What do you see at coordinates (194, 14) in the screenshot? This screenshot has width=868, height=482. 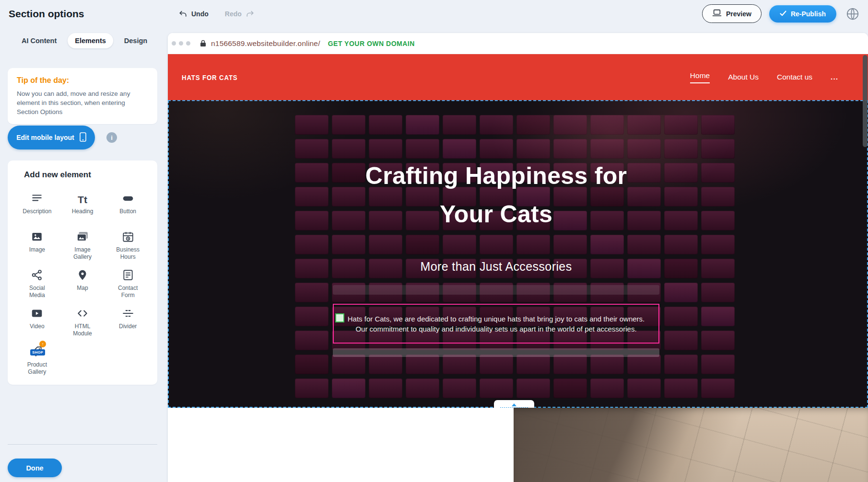 I see `undo-button: Undo` at bounding box center [194, 14].